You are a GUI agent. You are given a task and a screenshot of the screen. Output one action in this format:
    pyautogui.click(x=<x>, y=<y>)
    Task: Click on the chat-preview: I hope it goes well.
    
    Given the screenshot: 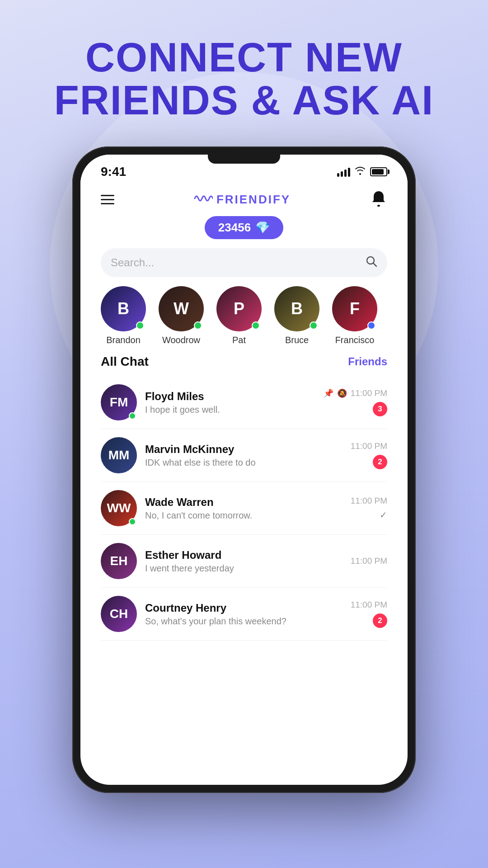 What is the action you would take?
    pyautogui.click(x=230, y=410)
    